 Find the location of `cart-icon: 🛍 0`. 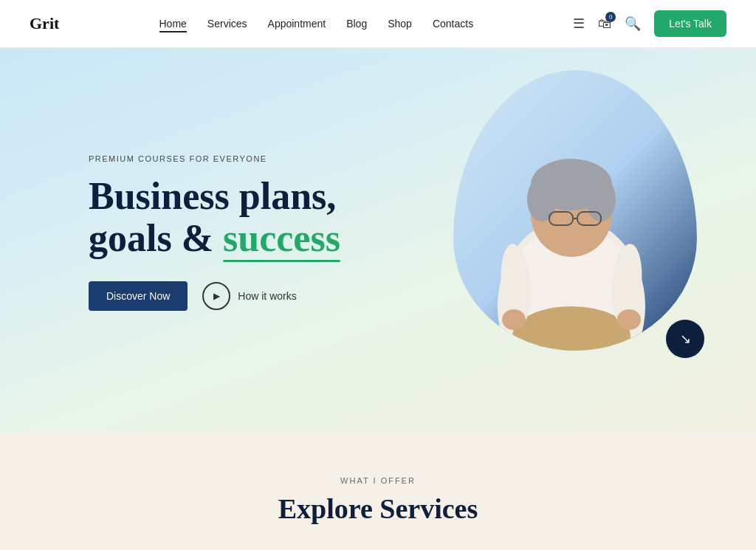

cart-icon: 🛍 0 is located at coordinates (605, 24).